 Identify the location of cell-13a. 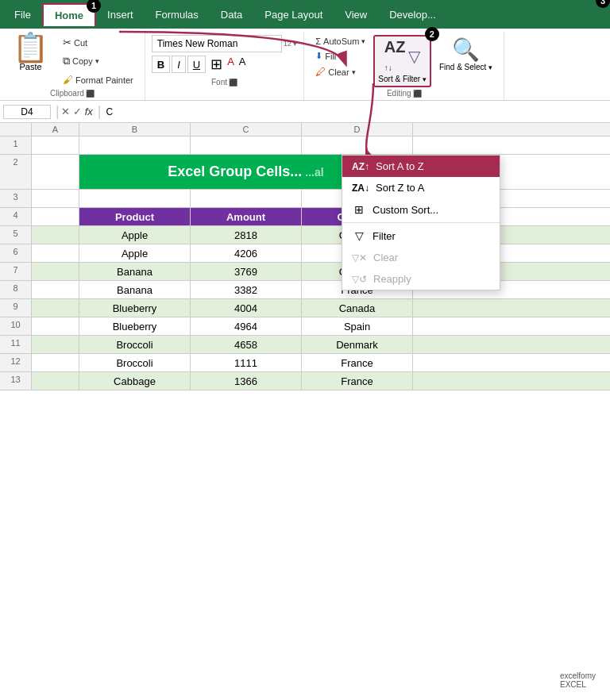
(56, 381).